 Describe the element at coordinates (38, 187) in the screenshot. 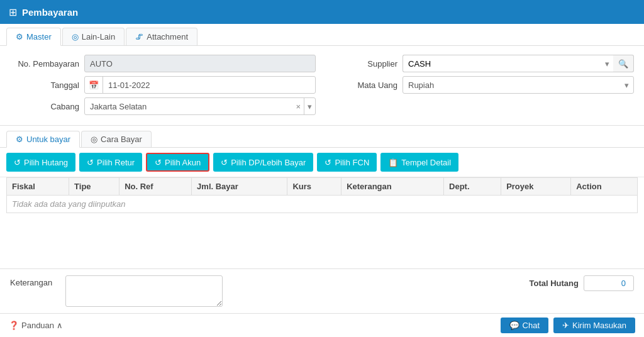

I see `col-fiskal: Fiskal` at that location.